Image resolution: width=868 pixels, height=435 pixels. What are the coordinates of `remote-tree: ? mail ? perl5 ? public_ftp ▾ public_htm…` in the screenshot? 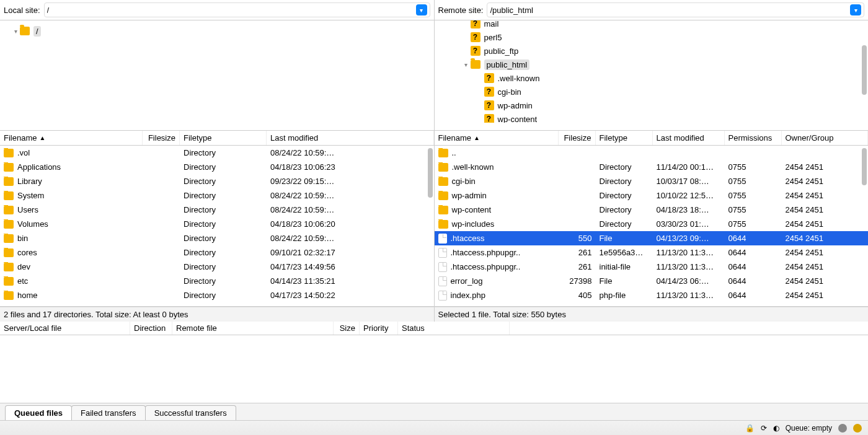 It's located at (652, 72).